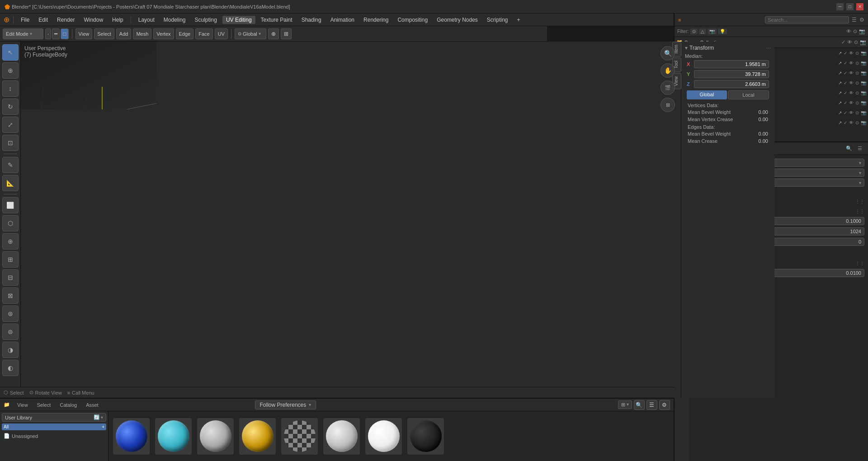  What do you see at coordinates (6, 20) in the screenshot?
I see `blender-menu-icon: ⊕` at bounding box center [6, 20].